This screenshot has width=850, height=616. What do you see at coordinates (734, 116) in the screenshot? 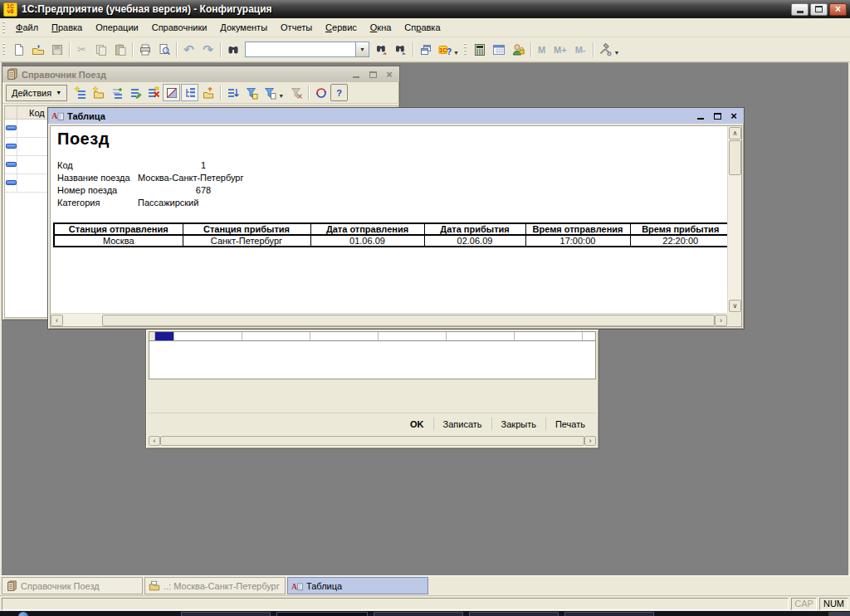
I see `table-close-button: ×` at bounding box center [734, 116].